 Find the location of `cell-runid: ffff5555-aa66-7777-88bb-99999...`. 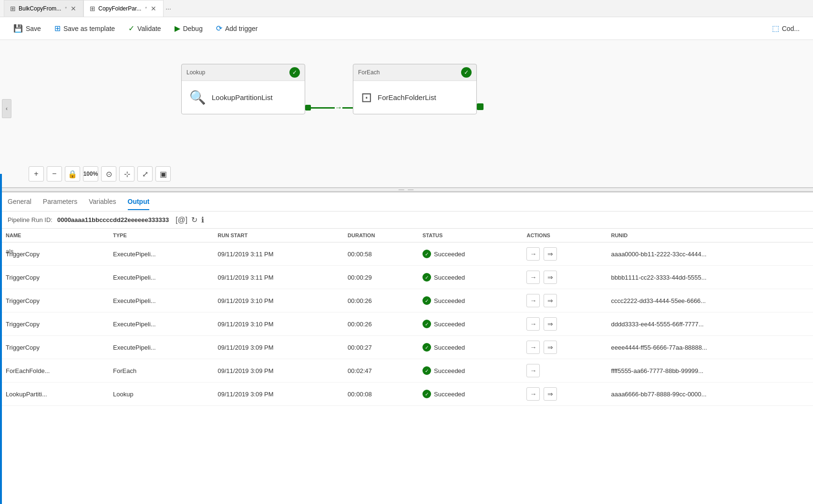

cell-runid: ffff5555-aa66-7777-88bb-99999... is located at coordinates (709, 371).